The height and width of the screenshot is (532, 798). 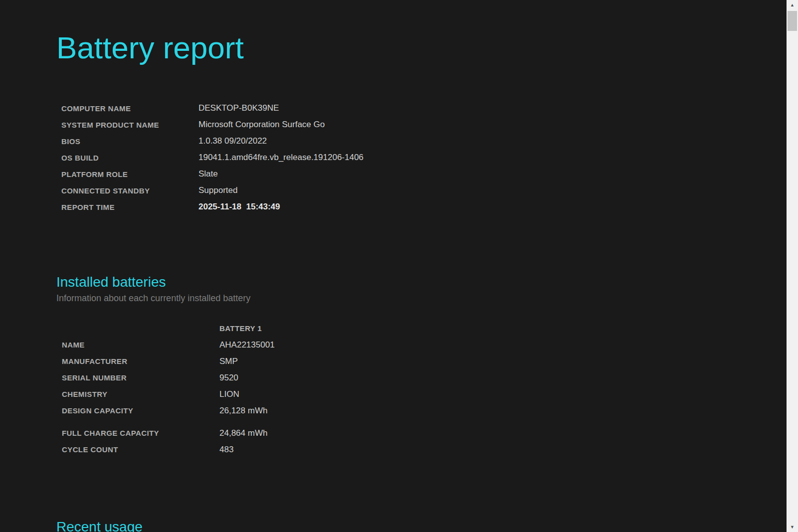 I want to click on table-header-row: BATTERY 1, so click(x=424, y=328).